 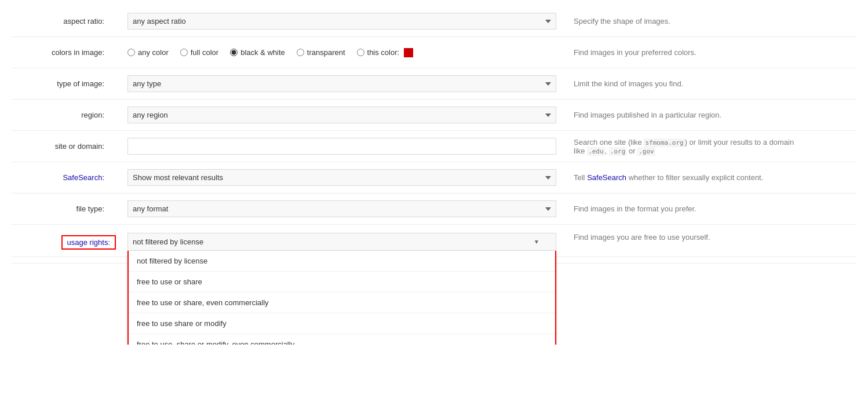 I want to click on colors-control: any color full color black & white trans…, so click(x=342, y=53).